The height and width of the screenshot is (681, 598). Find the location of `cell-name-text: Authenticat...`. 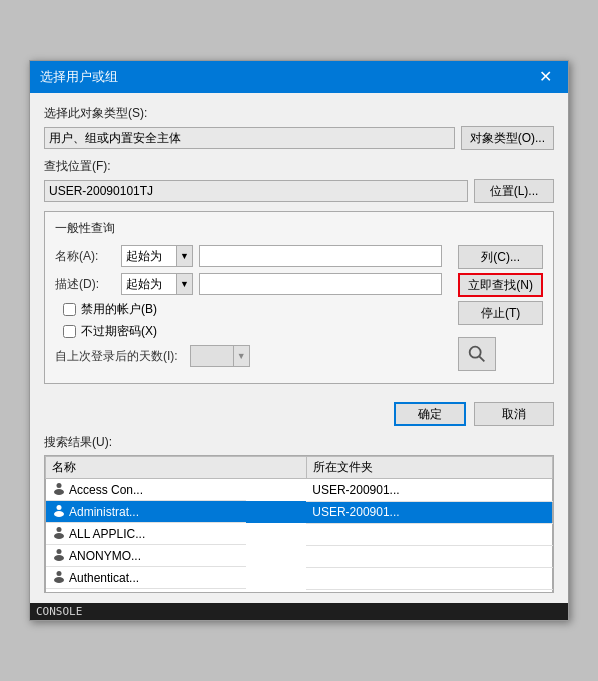

cell-name-text: Authenticat... is located at coordinates (104, 578).